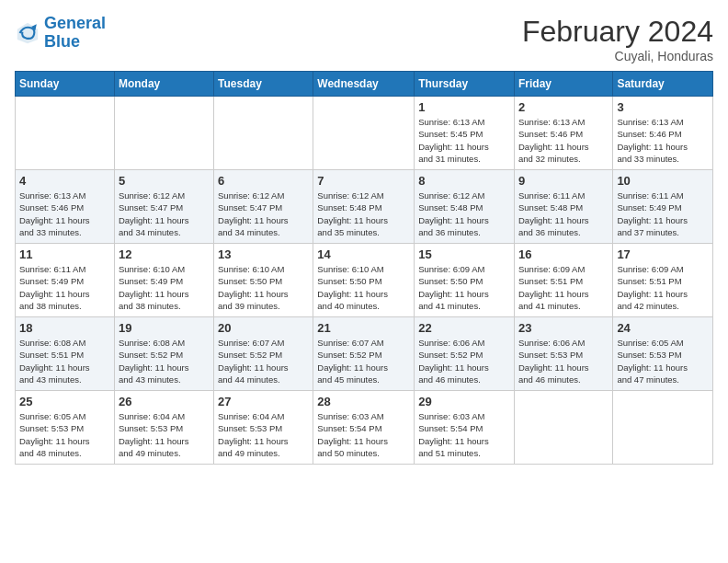  Describe the element at coordinates (65, 354) in the screenshot. I see `calendar-cell: 18Sunrise: 6:08 AM Sunset: 5:51 PM Dayli…` at that location.